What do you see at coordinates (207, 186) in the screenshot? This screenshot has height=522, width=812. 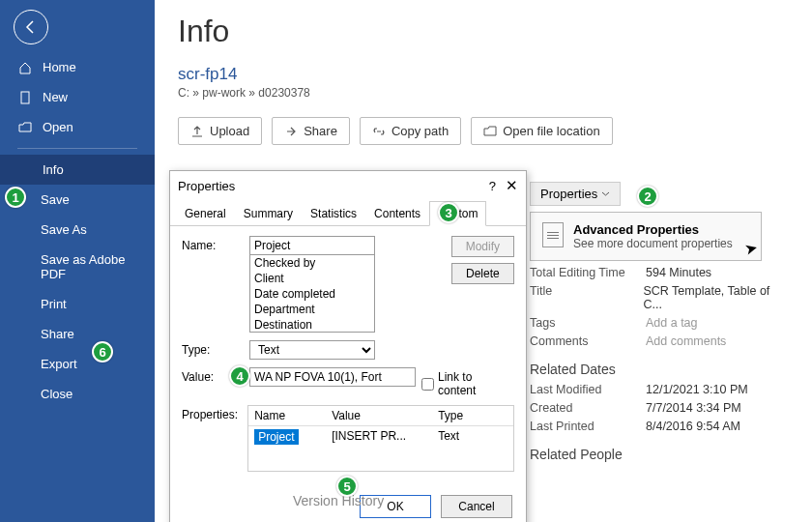 I see `dialog-title: Properties` at bounding box center [207, 186].